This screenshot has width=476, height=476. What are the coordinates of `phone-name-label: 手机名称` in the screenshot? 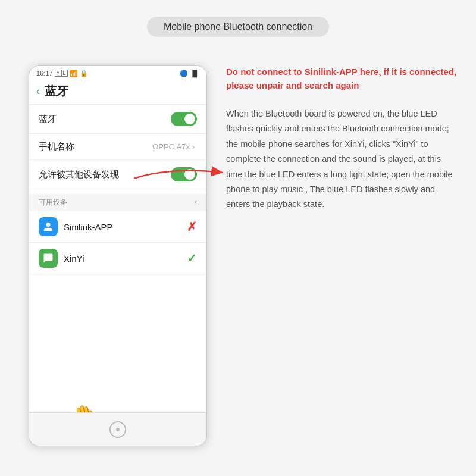 It's located at (57, 146).